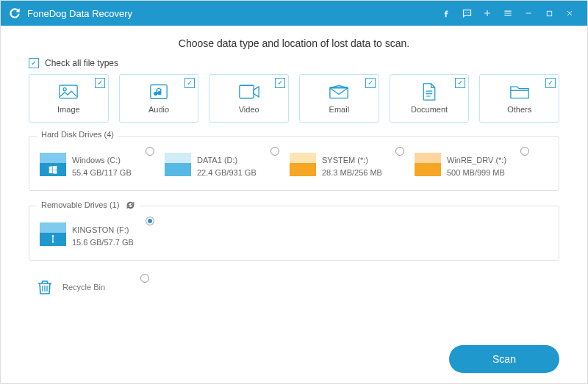  Describe the element at coordinates (103, 242) in the screenshot. I see `drive-size: 15.6 GB/57.7 GB` at that location.